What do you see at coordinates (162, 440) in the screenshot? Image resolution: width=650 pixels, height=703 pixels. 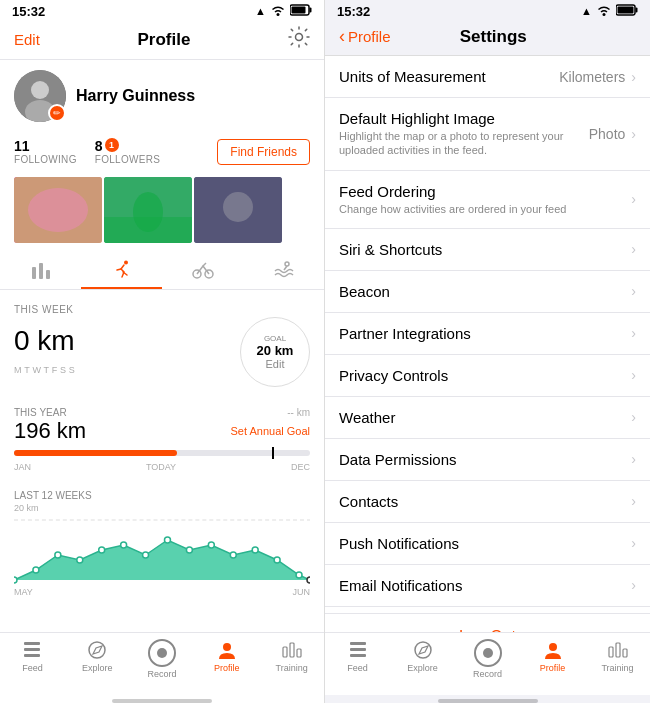 I see `year-section: THIS YEAR -- km 196 km Set Annual Goal J…` at bounding box center [162, 440].